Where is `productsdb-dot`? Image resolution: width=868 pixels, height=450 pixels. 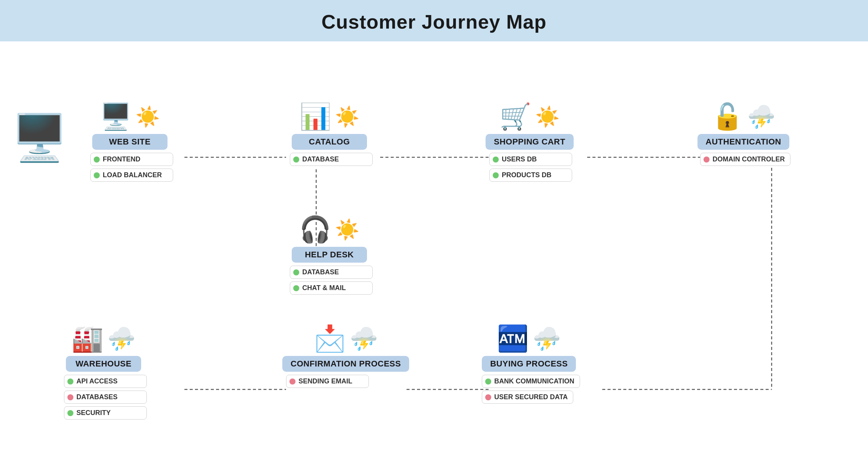
productsdb-dot is located at coordinates (496, 175).